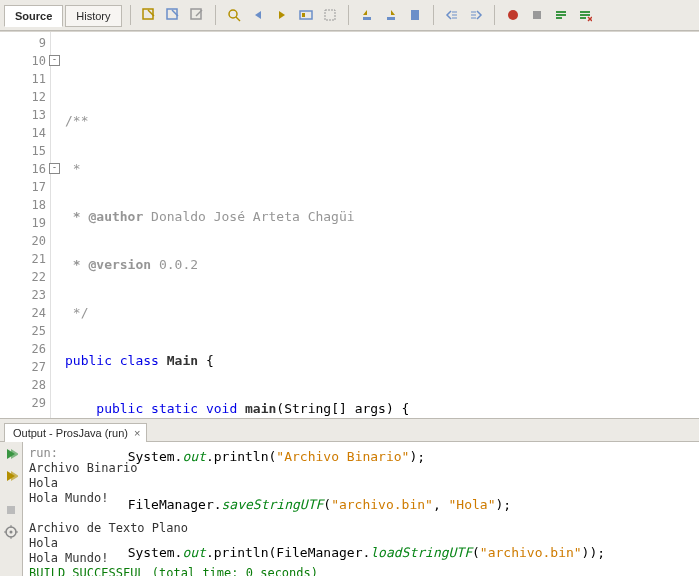  Describe the element at coordinates (174, 408) in the screenshot. I see `keyword: static` at that location.